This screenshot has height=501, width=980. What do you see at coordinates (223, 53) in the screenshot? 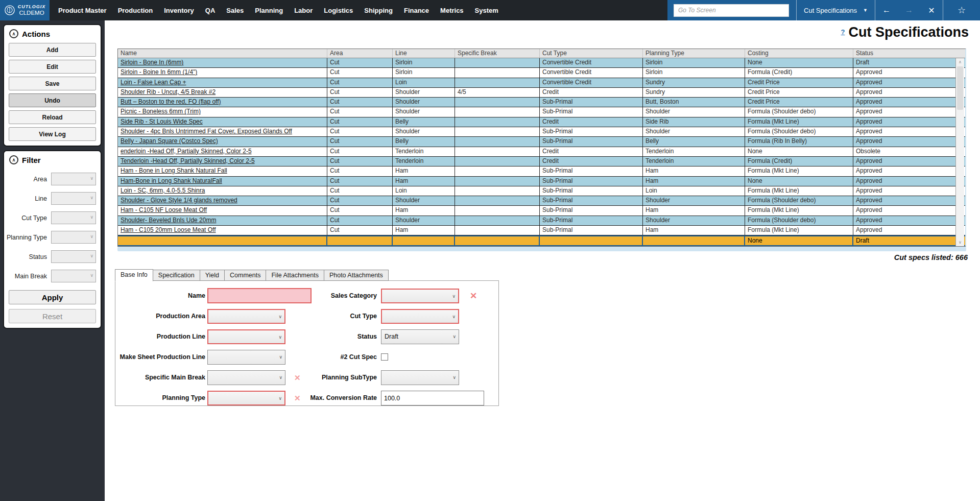
I see `column-header-name: Name` at bounding box center [223, 53].